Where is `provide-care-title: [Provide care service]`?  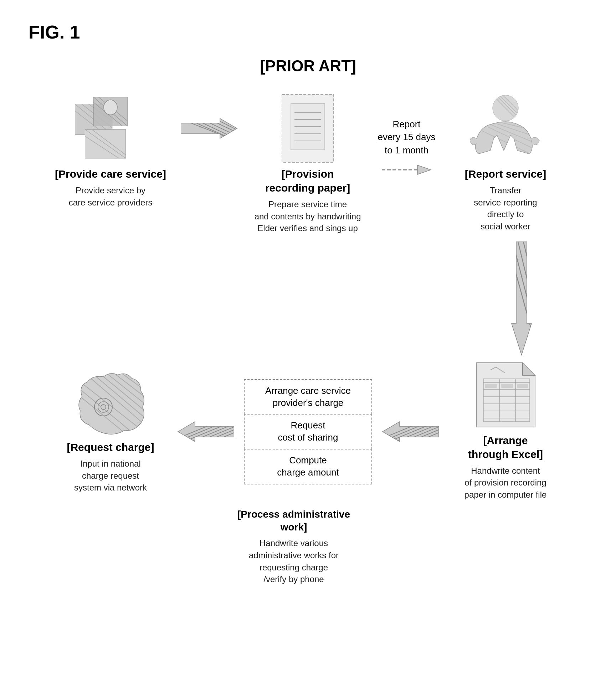 provide-care-title: [Provide care service] is located at coordinates (111, 174).